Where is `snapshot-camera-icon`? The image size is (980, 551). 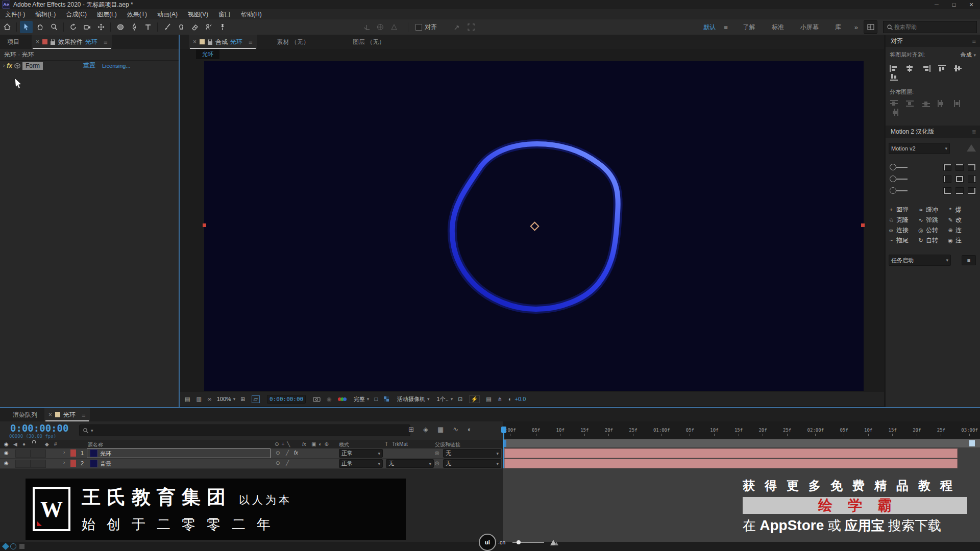 snapshot-camera-icon is located at coordinates (316, 399).